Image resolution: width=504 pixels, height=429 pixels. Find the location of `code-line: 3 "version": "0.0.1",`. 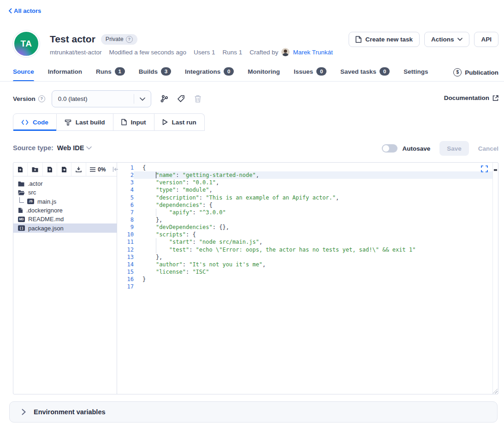

code-line: 3 "version": "0.0.1", is located at coordinates (305, 182).